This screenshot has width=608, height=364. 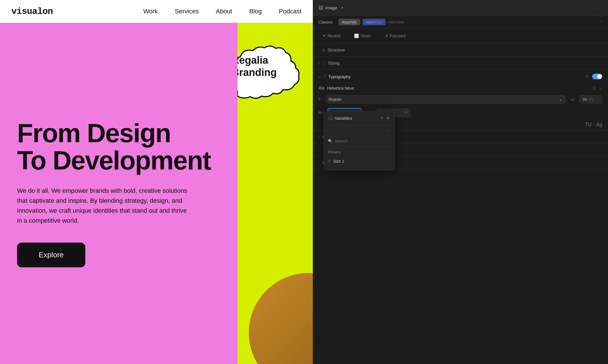 I want to click on classes-row: Classes dpgq3gly dpamc1or Add class ⌃, so click(x=460, y=22).